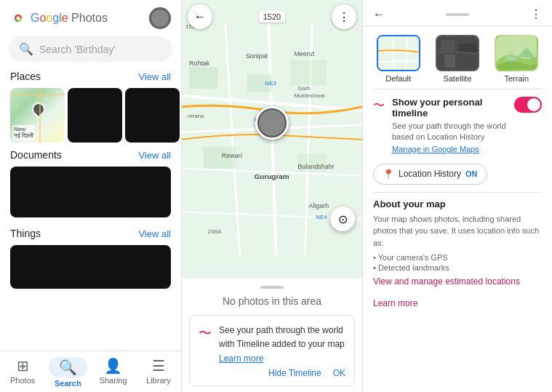  Describe the element at coordinates (282, 337) in the screenshot. I see `timeline-title: See your path through the world with Tim…` at that location.